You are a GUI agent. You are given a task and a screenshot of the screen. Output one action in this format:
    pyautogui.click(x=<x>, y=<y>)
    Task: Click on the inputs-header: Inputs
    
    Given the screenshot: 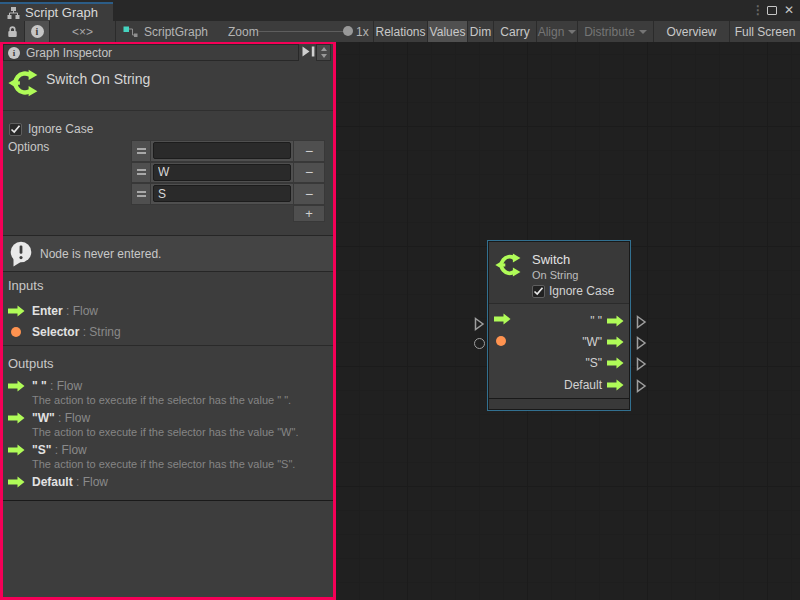 What is the action you would take?
    pyautogui.click(x=26, y=286)
    